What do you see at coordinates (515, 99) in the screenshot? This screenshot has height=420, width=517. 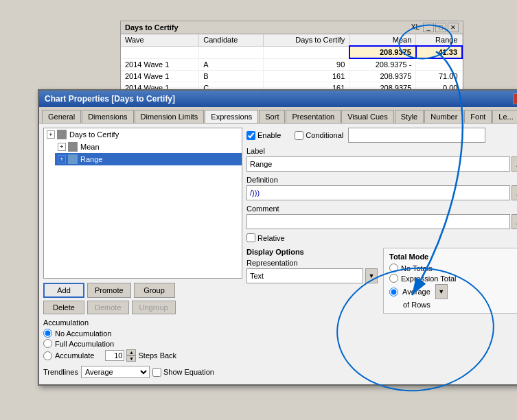 I see `dialog-close-btn: ✕` at bounding box center [515, 99].